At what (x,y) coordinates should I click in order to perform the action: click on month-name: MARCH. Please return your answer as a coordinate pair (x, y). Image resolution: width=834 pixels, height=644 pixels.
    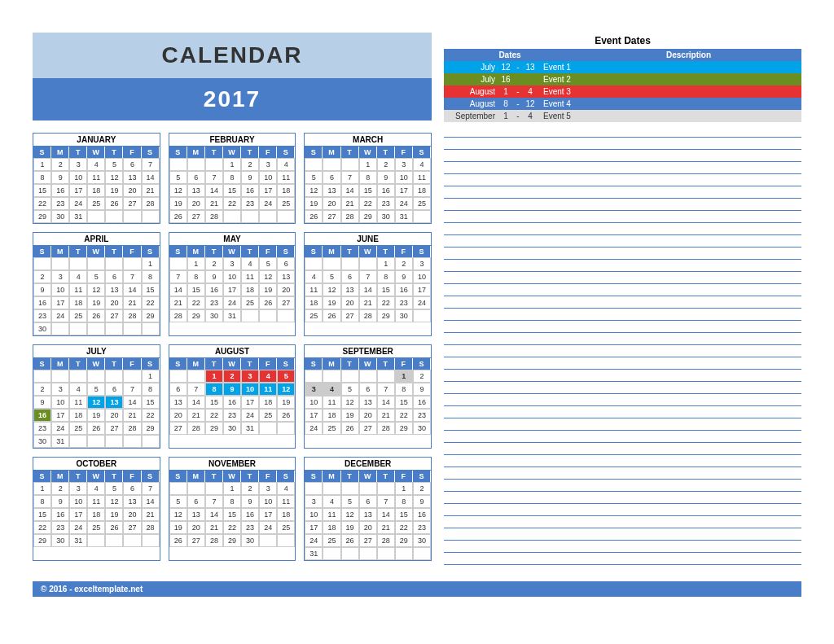
    Looking at the image, I should click on (368, 140).